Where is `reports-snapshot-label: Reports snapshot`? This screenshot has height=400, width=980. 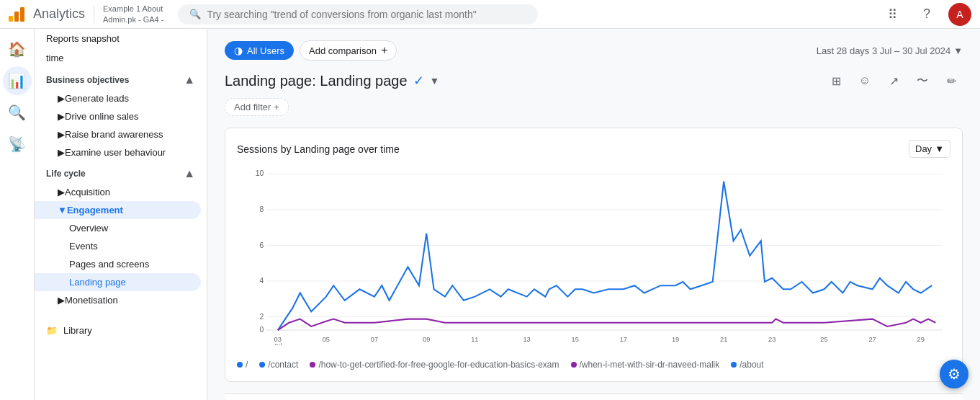
reports-snapshot-label: Reports snapshot is located at coordinates (83, 39).